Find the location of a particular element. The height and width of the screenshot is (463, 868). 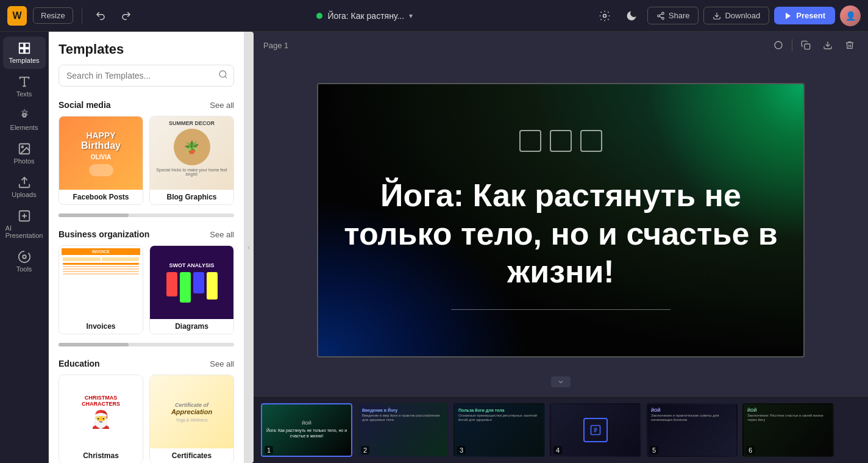

document-title: Йога: Как растяну... is located at coordinates (366, 16).